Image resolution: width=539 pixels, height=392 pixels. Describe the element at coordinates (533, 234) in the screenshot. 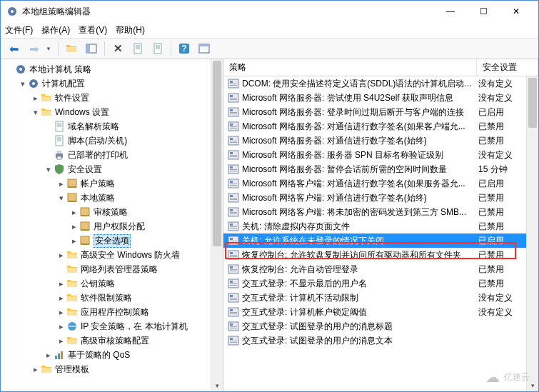

I see `list-scrollbar: ▴▾` at that location.